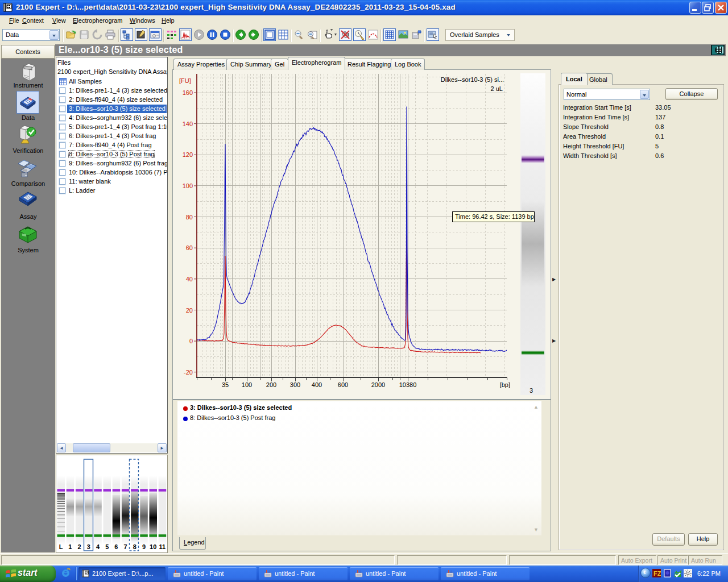 This screenshot has height=582, width=728. What do you see at coordinates (317, 385) in the screenshot?
I see `svg-text: 400` at bounding box center [317, 385].